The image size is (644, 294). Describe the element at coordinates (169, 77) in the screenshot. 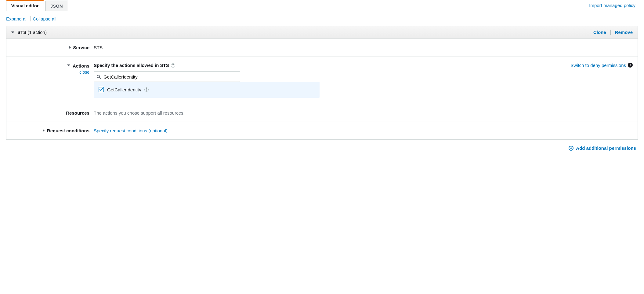

I see `actions-search-input` at that location.